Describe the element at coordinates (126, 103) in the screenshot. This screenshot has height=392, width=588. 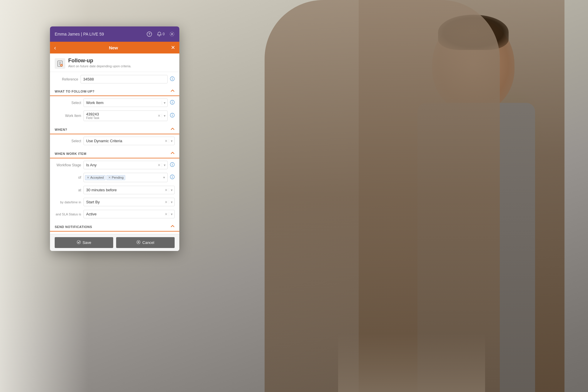
I see `select-input-wrap: Work Item ▾` at that location.